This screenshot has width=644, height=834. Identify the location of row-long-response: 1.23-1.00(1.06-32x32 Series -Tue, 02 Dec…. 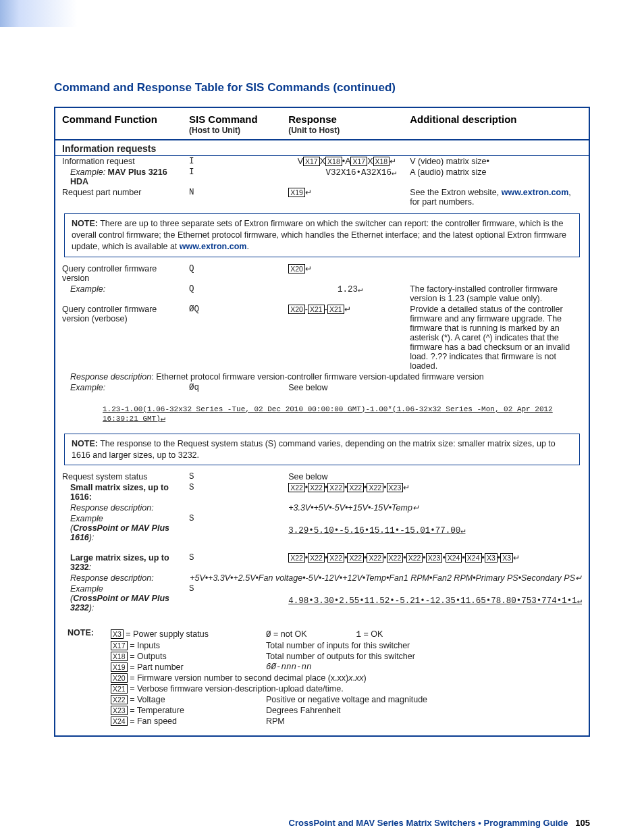
(322, 411).